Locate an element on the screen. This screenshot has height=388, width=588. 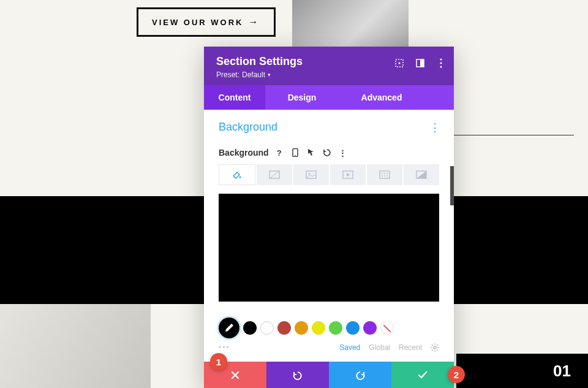
hover-icon is located at coordinates (311, 153).